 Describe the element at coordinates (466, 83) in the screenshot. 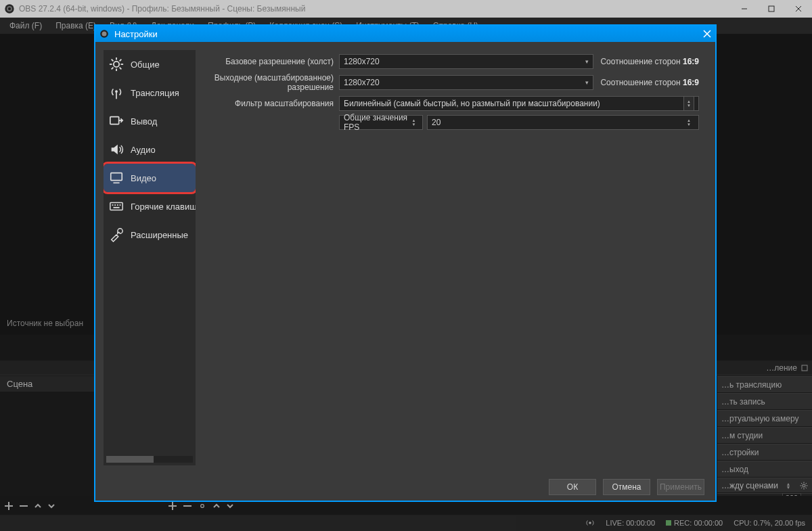

I see `output-resolution-combo: 1280x720 ▾` at that location.